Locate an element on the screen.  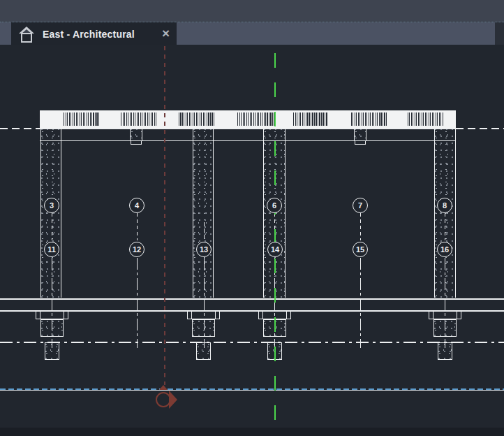
bottom-edge-strip is located at coordinates (252, 432).